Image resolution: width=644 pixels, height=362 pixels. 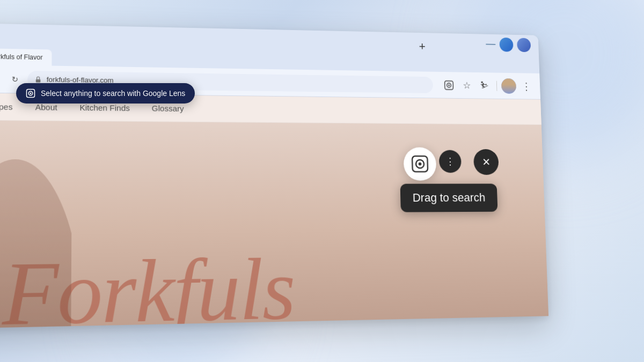 I want to click on lens-more-options-button: ⋮, so click(x=450, y=162).